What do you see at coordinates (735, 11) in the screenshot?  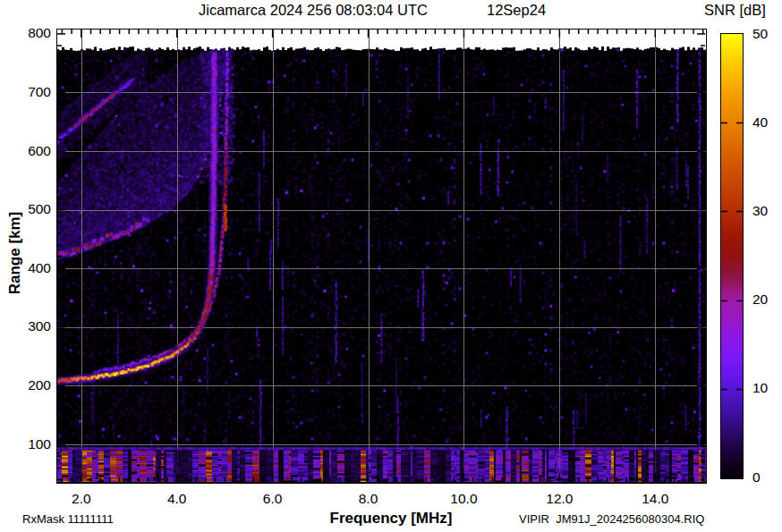 I see `colorbar-title: SNR [dB]` at bounding box center [735, 11].